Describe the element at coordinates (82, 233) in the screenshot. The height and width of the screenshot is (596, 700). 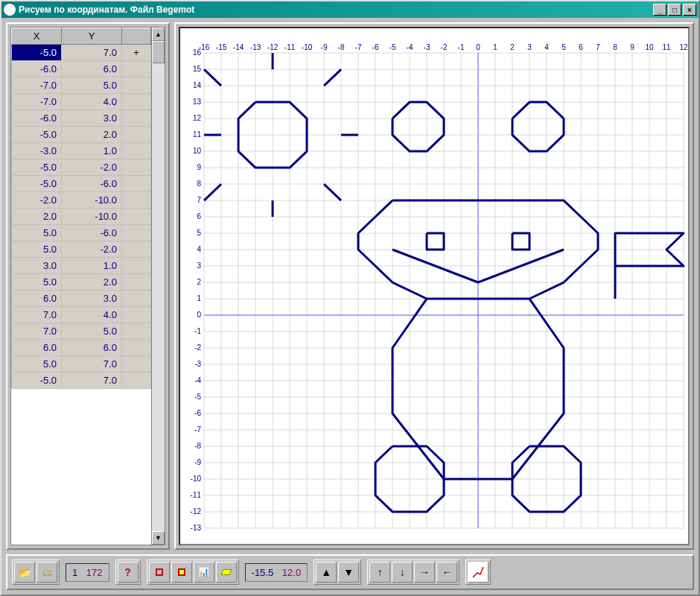
I see `table-row: 5.0-6.0` at that location.